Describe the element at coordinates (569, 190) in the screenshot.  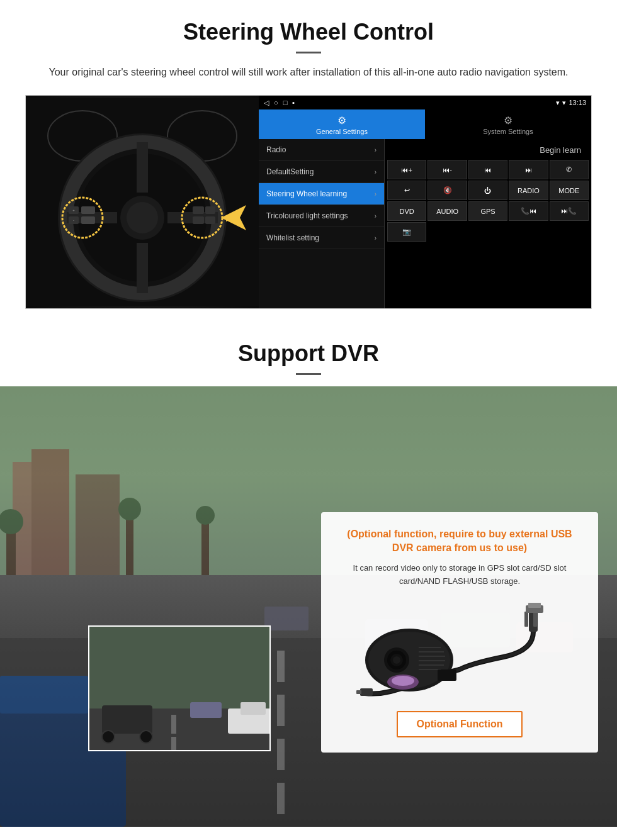
I see `ctrl-btn-mode: MODE` at that location.